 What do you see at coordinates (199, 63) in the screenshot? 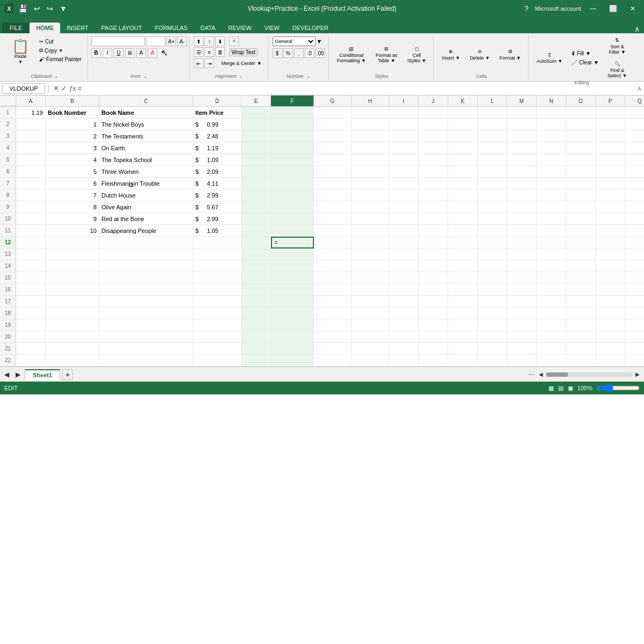
I see `indent-decrease-button: ⇤` at bounding box center [199, 63].